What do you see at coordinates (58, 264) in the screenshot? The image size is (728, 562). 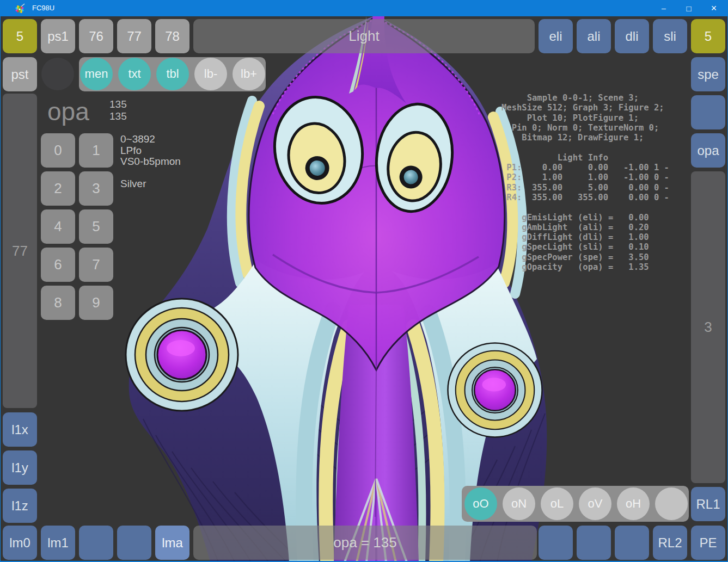 I see `numpad-6: 6` at bounding box center [58, 264].